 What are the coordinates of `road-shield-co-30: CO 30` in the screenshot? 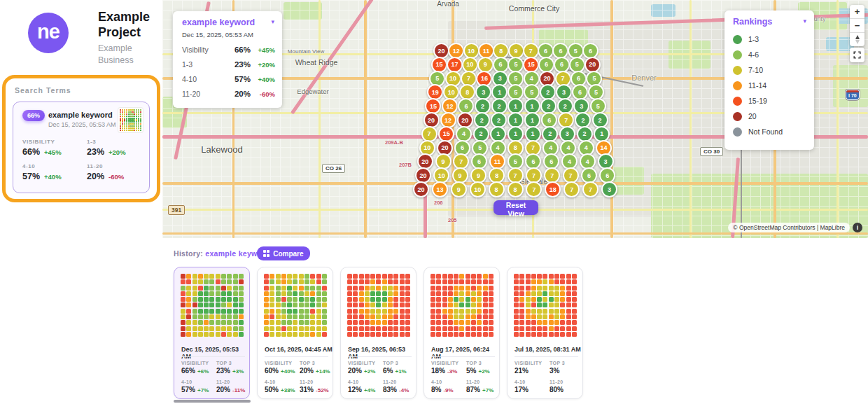 It's located at (711, 151).